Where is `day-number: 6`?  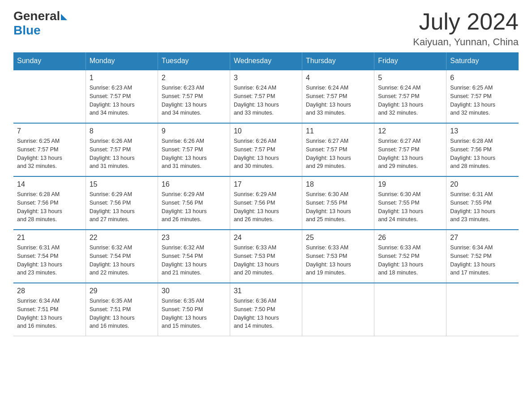
day-number: 6 is located at coordinates (483, 78).